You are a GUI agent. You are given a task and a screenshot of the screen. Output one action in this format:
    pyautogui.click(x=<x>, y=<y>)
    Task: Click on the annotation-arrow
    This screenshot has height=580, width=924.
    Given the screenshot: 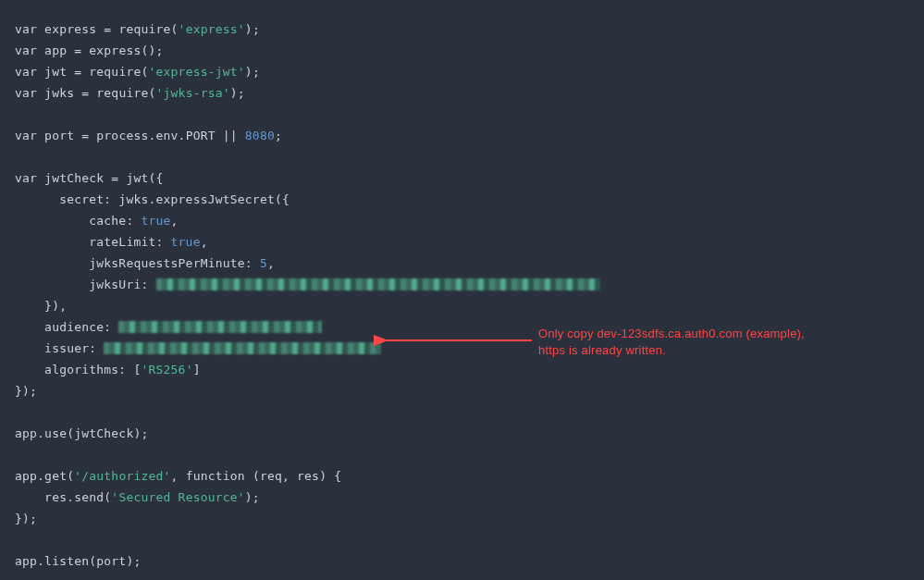 What is the action you would take?
    pyautogui.click(x=458, y=340)
    